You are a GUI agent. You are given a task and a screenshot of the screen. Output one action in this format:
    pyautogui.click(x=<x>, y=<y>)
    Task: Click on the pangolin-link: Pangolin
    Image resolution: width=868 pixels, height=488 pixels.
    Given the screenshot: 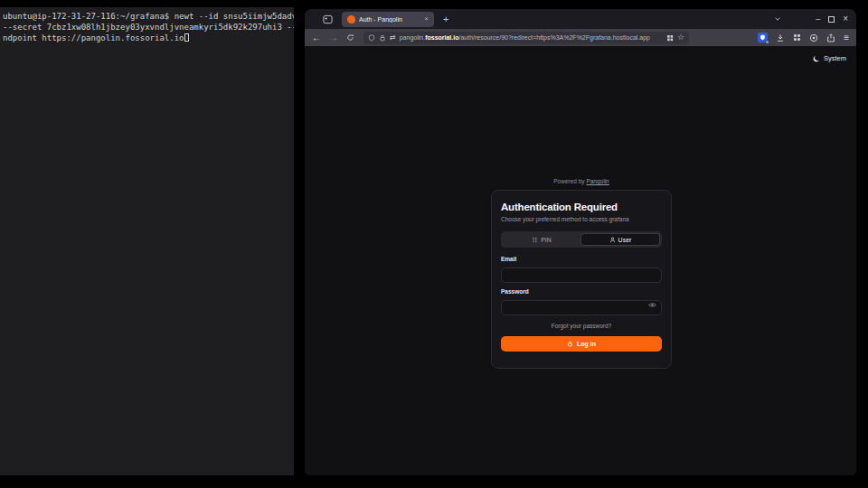 What is the action you would take?
    pyautogui.click(x=597, y=181)
    